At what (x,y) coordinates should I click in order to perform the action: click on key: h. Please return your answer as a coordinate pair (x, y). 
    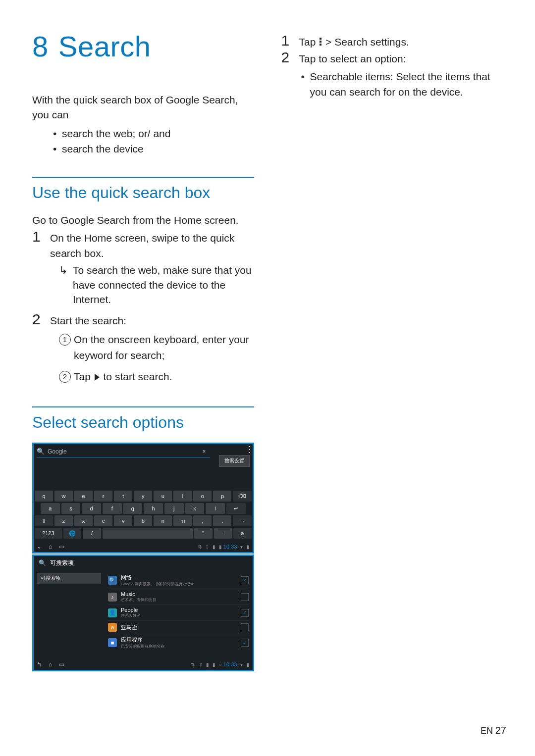
    Looking at the image, I should click on (154, 508).